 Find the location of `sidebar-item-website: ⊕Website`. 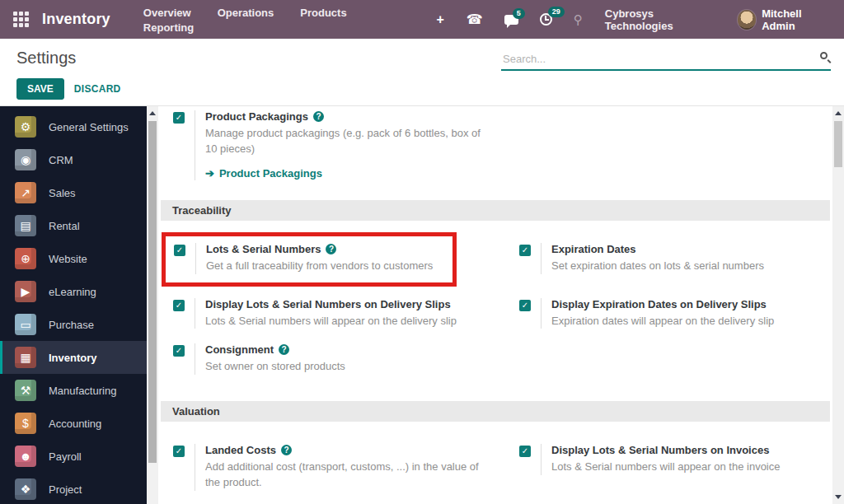

sidebar-item-website: ⊕Website is located at coordinates (73, 259).